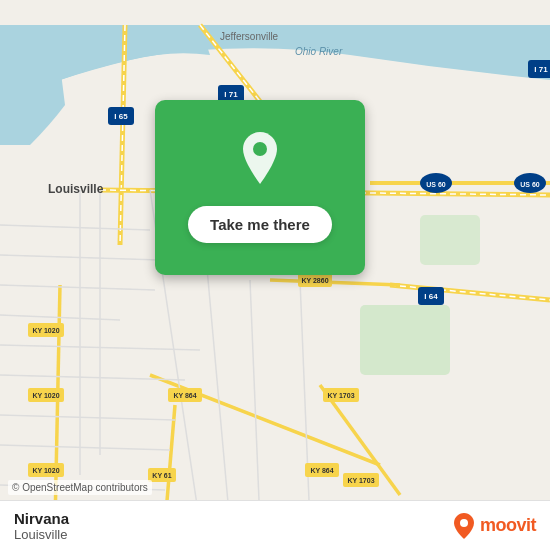 This screenshot has height=550, width=550. I want to click on svg-text: Ohio River, so click(319, 52).